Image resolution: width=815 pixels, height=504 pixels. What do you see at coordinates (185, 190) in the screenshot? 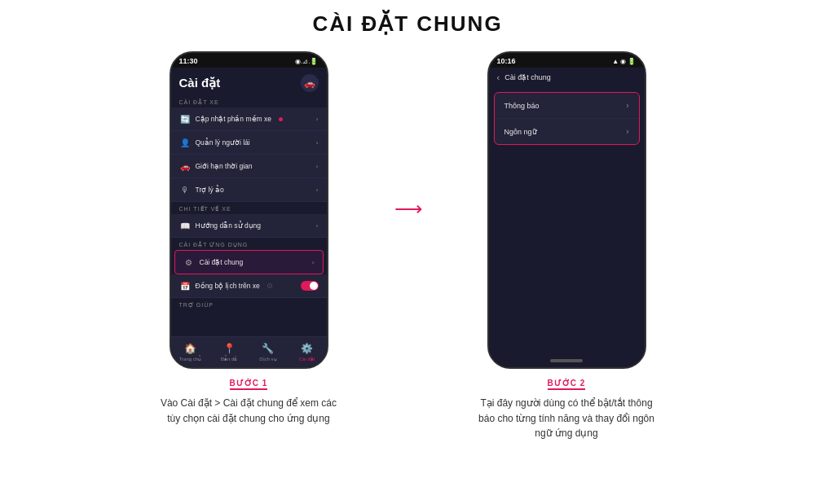
I see `troly-icon: 🎙` at bounding box center [185, 190].